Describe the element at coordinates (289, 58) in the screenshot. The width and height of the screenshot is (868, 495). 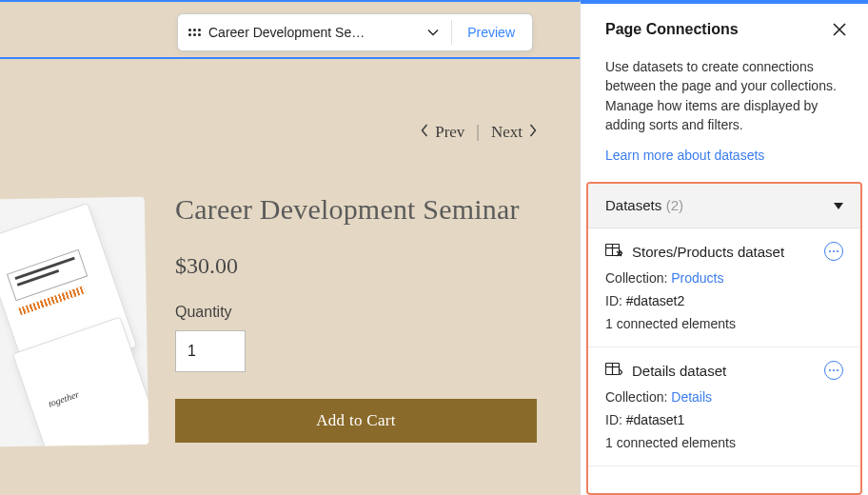
I see `top-accent-border` at that location.